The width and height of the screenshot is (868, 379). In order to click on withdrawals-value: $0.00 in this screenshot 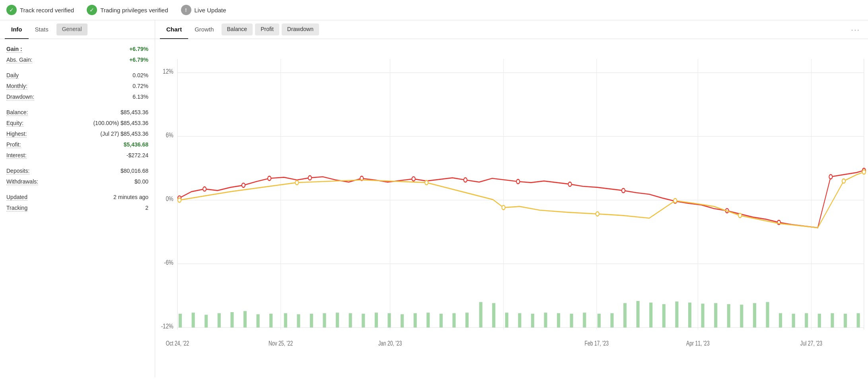, I will do `click(142, 182)`.